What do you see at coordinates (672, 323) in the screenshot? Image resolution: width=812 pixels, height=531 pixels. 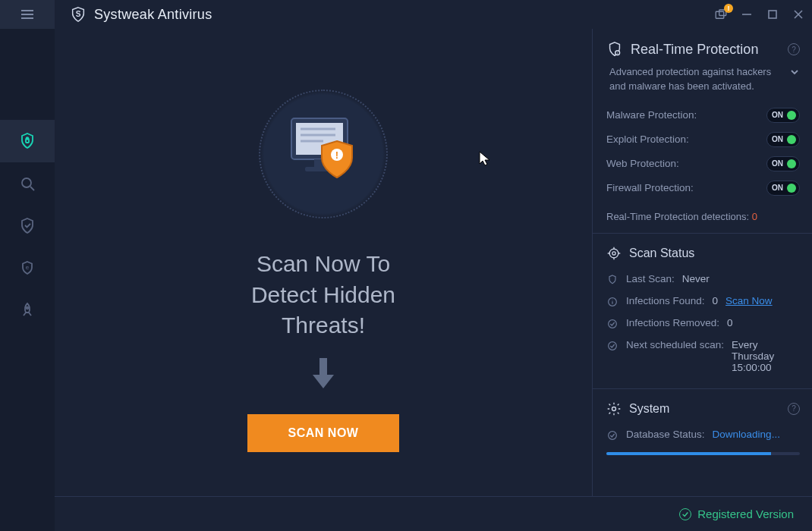 I see `infections-removed-label: Infections Removed:` at bounding box center [672, 323].